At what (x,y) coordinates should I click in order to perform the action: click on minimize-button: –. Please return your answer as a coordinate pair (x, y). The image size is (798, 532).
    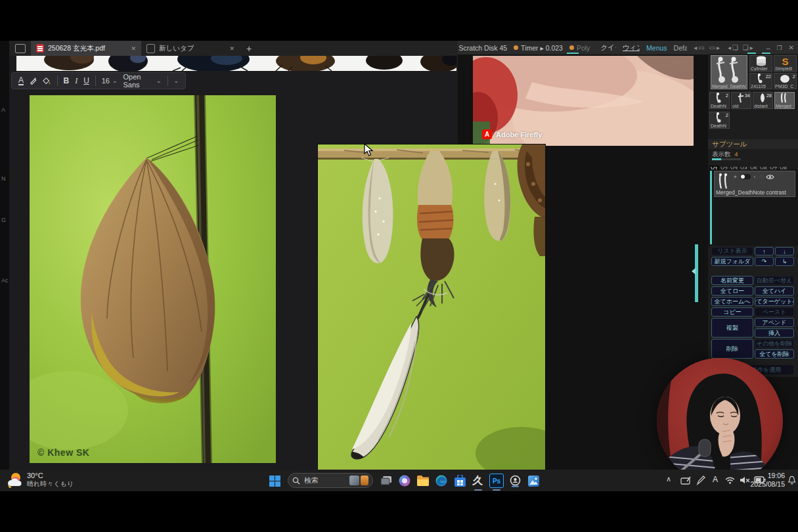
    Looking at the image, I should click on (768, 48).